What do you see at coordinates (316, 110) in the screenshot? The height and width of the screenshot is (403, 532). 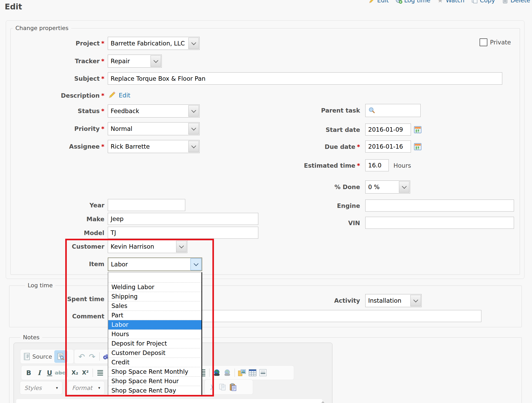 I see `parent-task-label: Parent task` at bounding box center [316, 110].